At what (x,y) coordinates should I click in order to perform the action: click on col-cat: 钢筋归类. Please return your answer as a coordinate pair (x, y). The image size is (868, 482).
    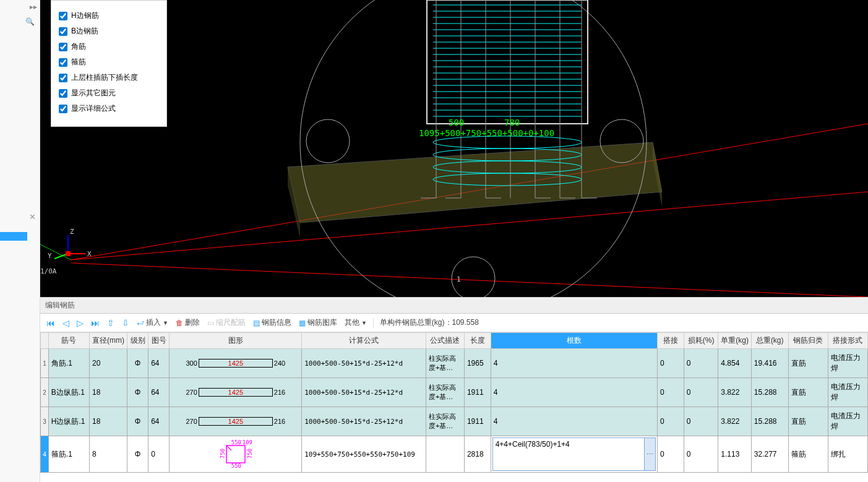
    Looking at the image, I should click on (808, 341).